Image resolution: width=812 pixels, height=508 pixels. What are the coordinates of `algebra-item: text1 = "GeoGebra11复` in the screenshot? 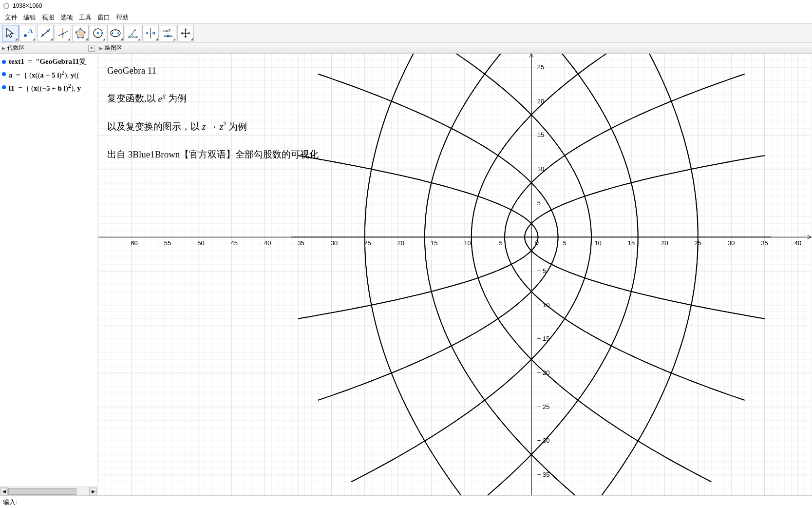 It's located at (49, 61).